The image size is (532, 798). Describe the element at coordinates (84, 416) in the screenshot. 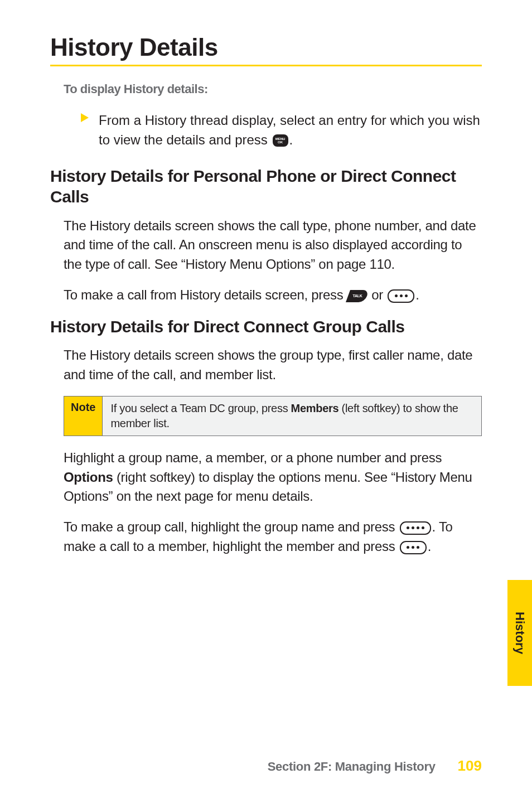

I see `note-label: Note` at that location.